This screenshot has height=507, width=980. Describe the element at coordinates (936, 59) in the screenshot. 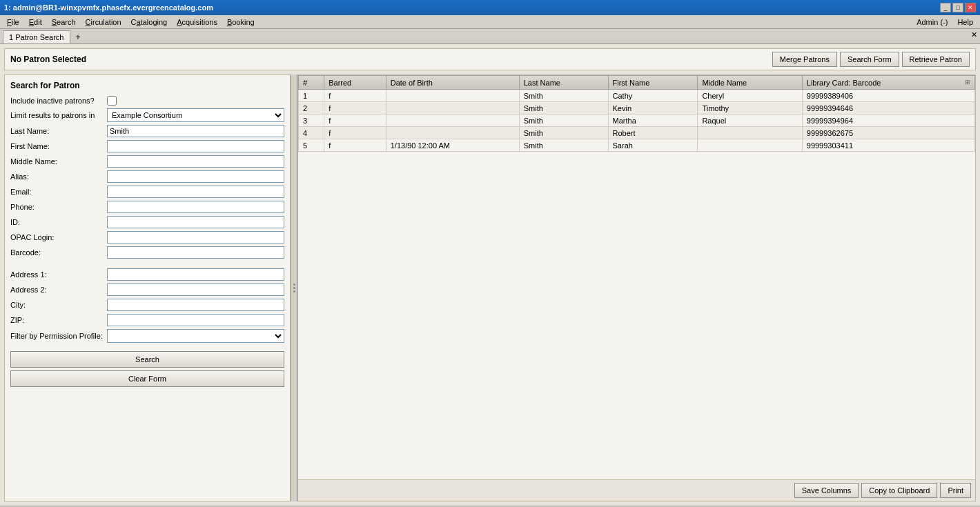

I see `retrieve-patron-button: Retrieve Patron` at that location.